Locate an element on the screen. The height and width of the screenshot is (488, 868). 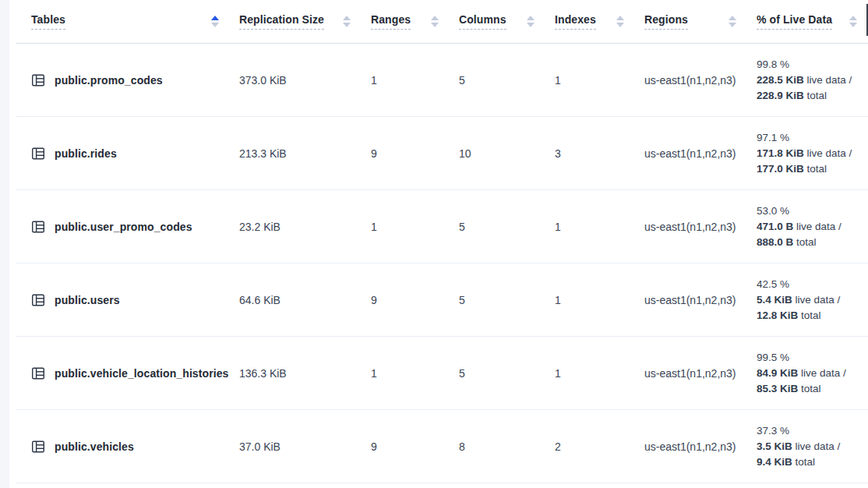
replication-size-cell: 23.2 KiB is located at coordinates (296, 226).